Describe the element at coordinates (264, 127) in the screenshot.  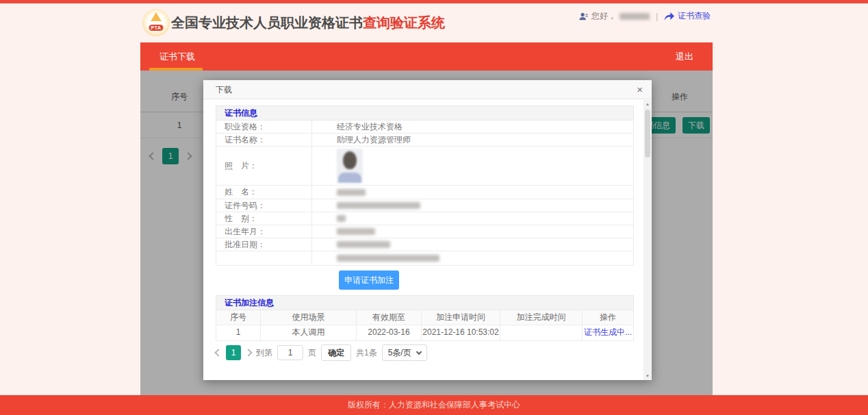
I see `field-label: 职业资格：` at that location.